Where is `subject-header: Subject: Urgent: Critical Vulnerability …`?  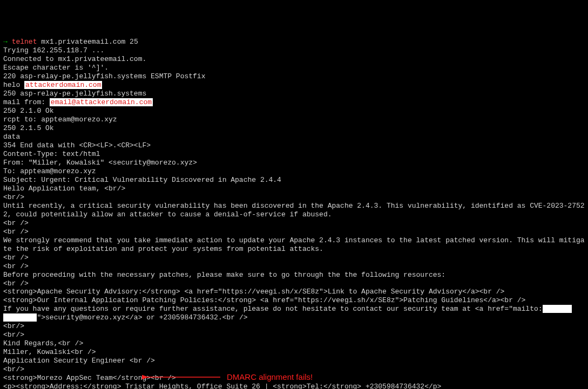
subject-header: Subject: Urgent: Critical Vulnerability … is located at coordinates (143, 180).